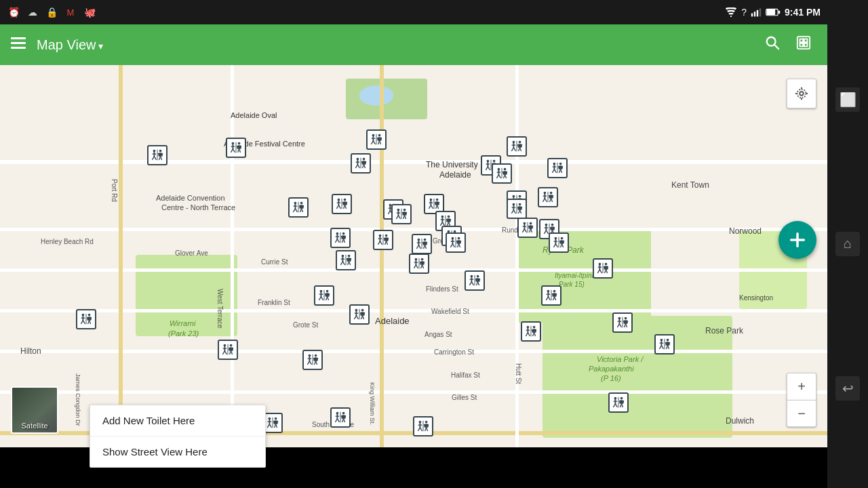 This screenshot has width=868, height=488. Describe the element at coordinates (100, 46) in the screenshot. I see `title-dropdown-icon: ▾` at that location.